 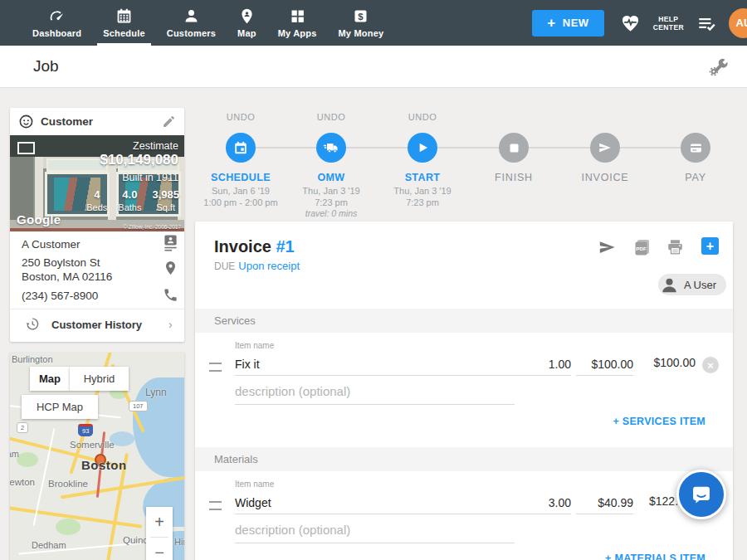 I want to click on svg-text: PDF, so click(x=641, y=249).